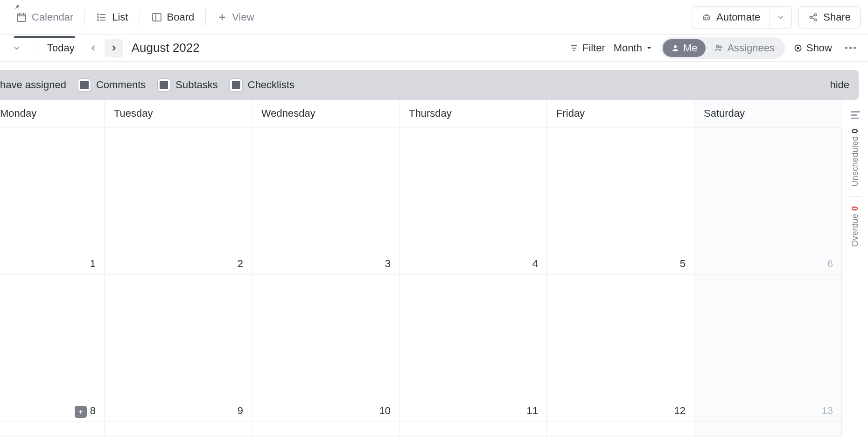  What do you see at coordinates (473, 349) in the screenshot?
I see `calendar-cell: 11` at bounding box center [473, 349].